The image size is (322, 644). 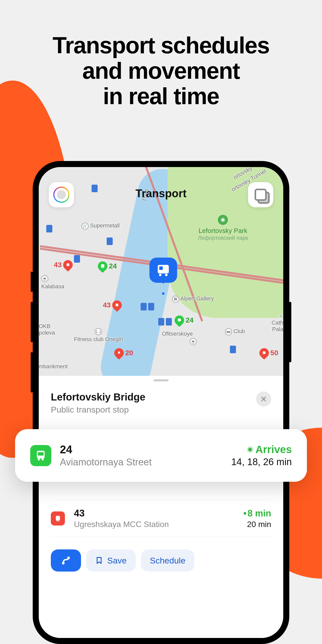 What do you see at coordinates (177, 334) in the screenshot?
I see `poi-label: Ofitserskoye` at bounding box center [177, 334].